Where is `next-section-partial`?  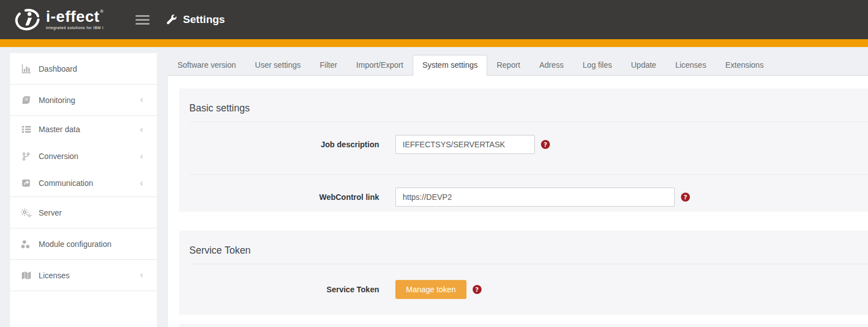
next-section-partial is located at coordinates (524, 325).